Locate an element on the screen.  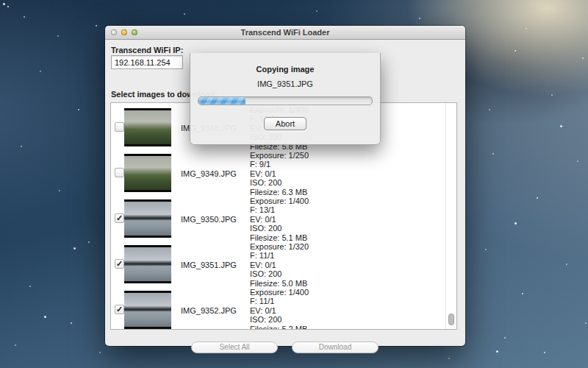
zoom-button is located at coordinates (135, 32).